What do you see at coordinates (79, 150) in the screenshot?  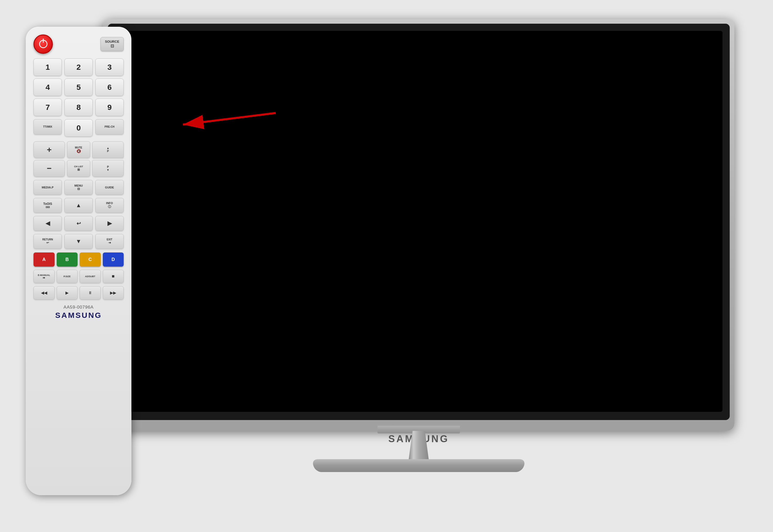 I see `mute-button: MUTE 🔇` at bounding box center [79, 150].